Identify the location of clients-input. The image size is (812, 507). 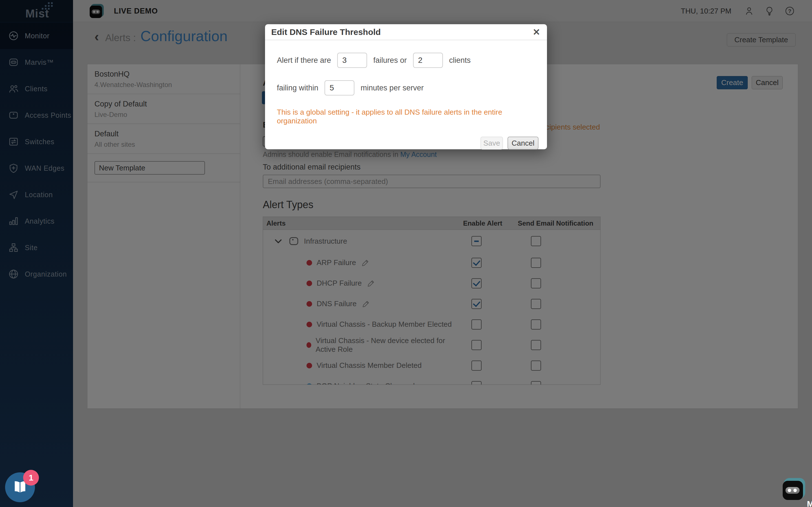
(428, 60).